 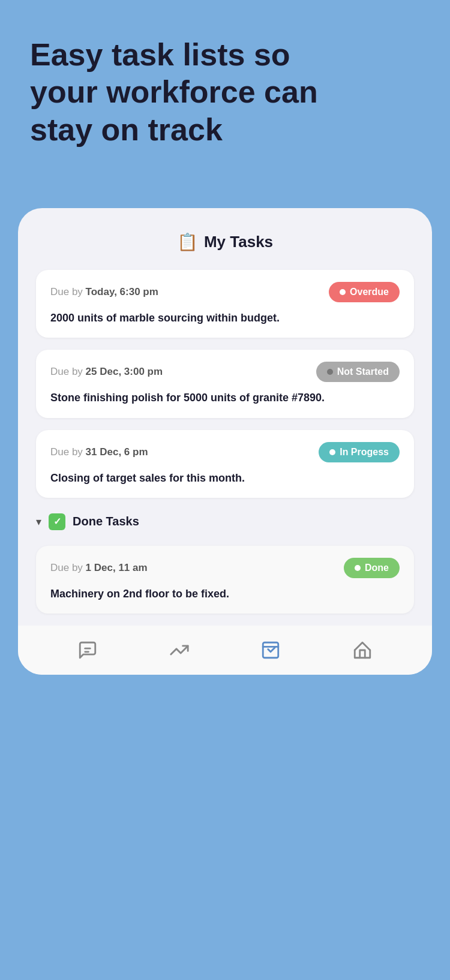 What do you see at coordinates (225, 384) in the screenshot?
I see `task-card-2: Due by 25 Dec, 3:00 pm Not Started Stone…` at bounding box center [225, 384].